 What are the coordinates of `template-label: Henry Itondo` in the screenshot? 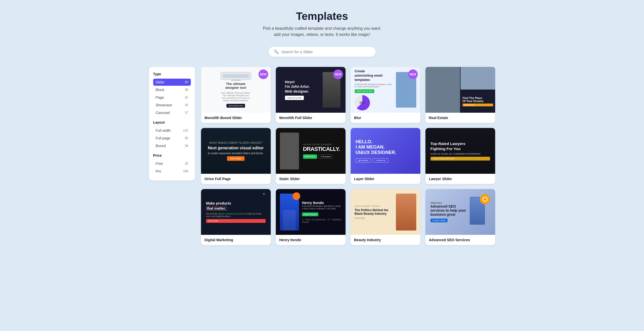 It's located at (311, 240).